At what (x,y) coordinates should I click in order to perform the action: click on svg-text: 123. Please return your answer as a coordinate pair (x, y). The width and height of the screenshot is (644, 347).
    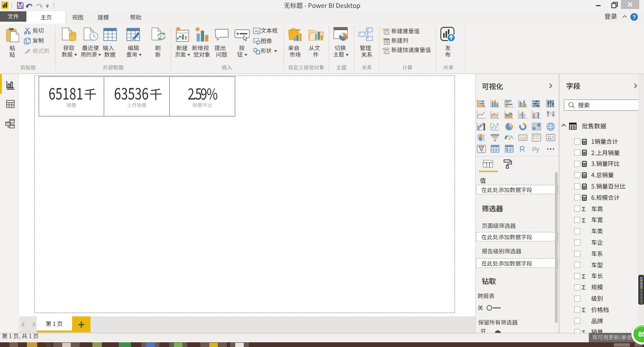
    Looking at the image, I should click on (523, 138).